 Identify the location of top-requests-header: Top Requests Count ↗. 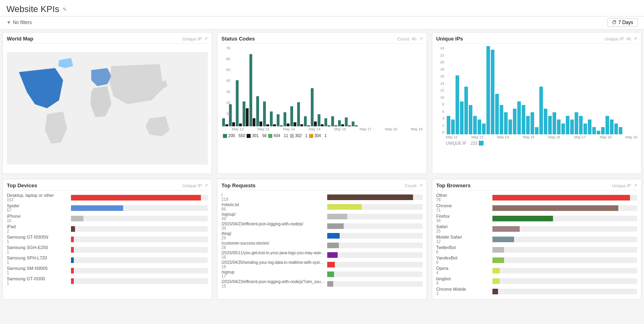
(322, 186).